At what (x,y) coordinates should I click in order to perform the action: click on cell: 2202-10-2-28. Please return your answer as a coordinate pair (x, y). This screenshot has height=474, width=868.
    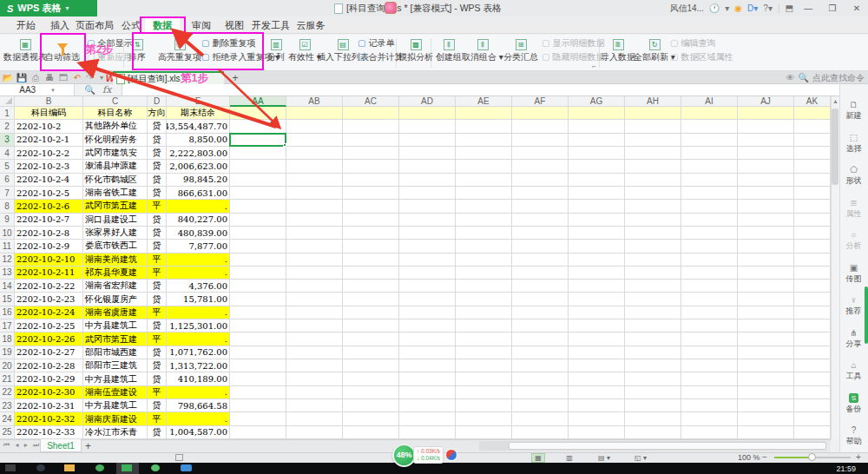
    Looking at the image, I should click on (49, 366).